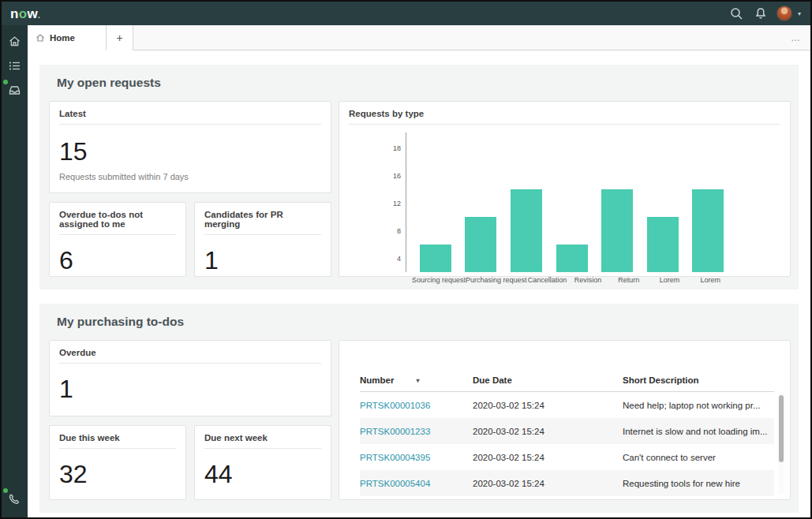  Describe the element at coordinates (629, 280) in the screenshot. I see `x-axis-label: Return` at that location.